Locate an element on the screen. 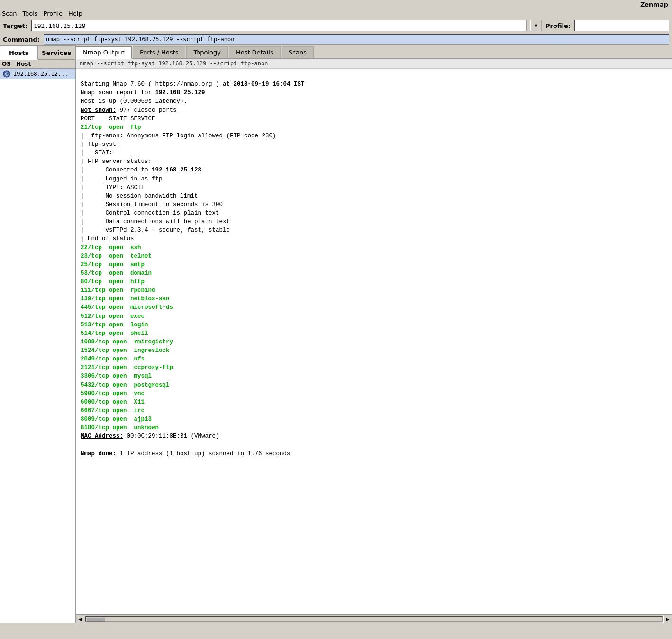 The height and width of the screenshot is (639, 672). menu-tools: Tools is located at coordinates (30, 13).